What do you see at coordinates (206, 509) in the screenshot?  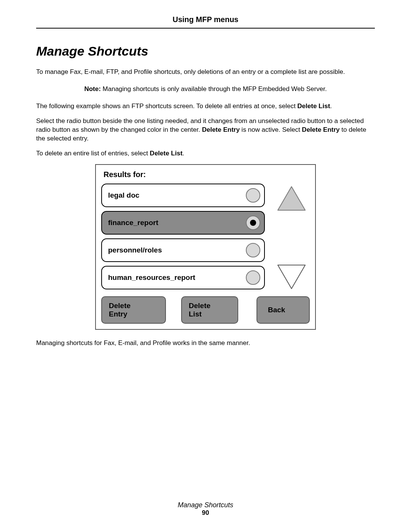 I see `page-footer: Manage Shortcuts 90` at bounding box center [206, 509].